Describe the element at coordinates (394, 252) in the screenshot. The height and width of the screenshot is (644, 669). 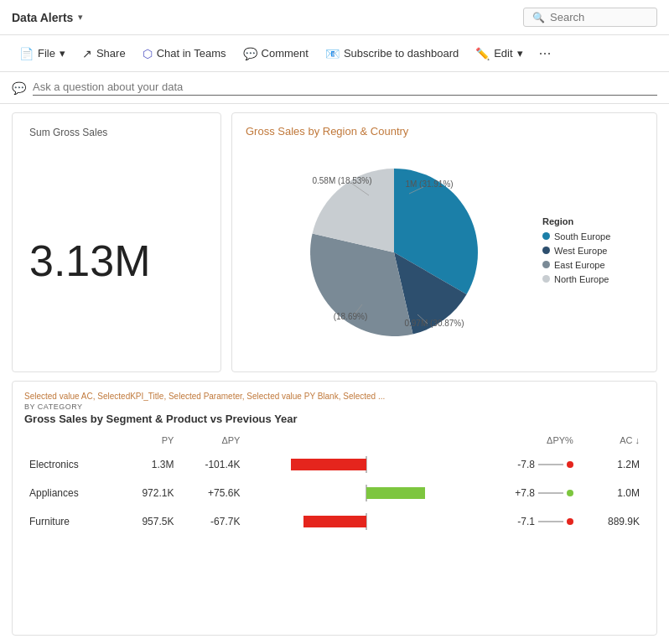
I see `pie-svg: 1M (31.91%) 0.58M (18.53%) (18.69%) 0.97…` at that location.